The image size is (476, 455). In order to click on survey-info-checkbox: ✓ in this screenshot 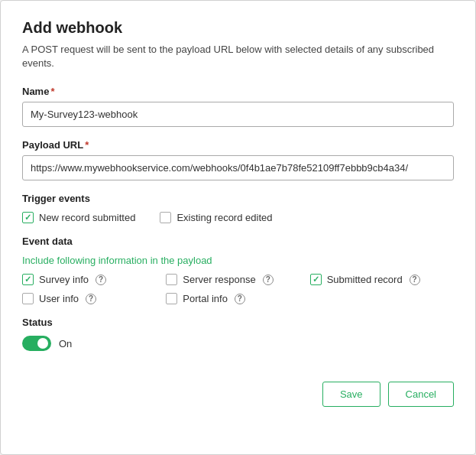, I will do `click(28, 280)`.